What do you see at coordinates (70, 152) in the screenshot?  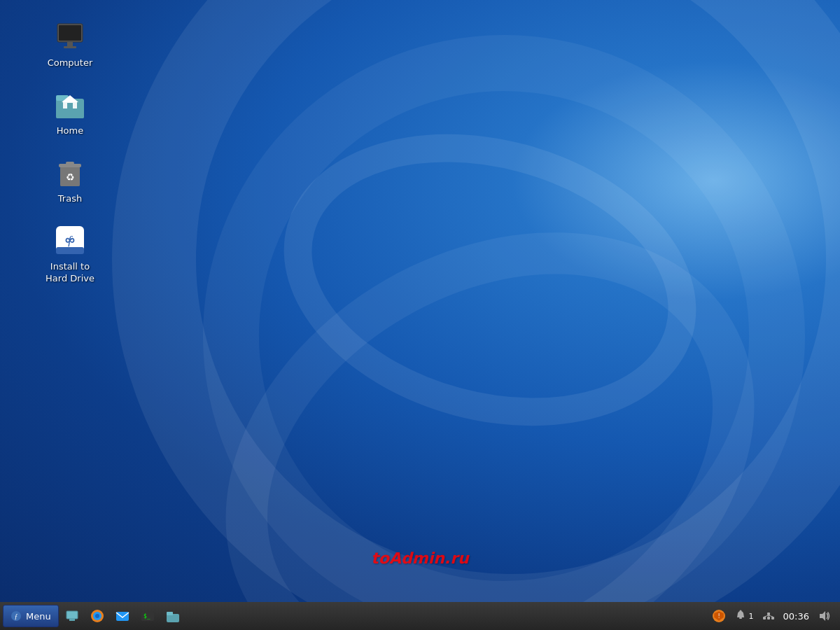 I see `desktop-icons: Computer Home` at bounding box center [70, 152].